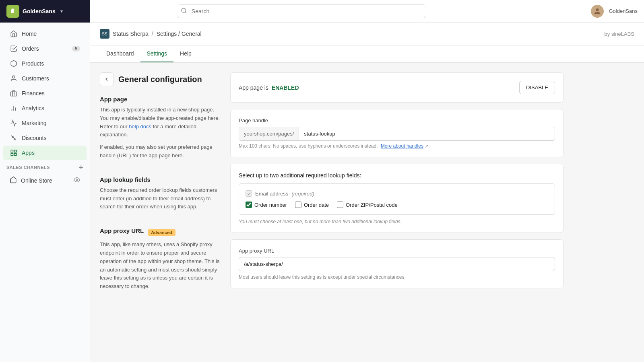 Image resolution: width=644 pixels, height=362 pixels. Describe the element at coordinates (160, 179) in the screenshot. I see `lookup-title: App lookup fields` at that location.